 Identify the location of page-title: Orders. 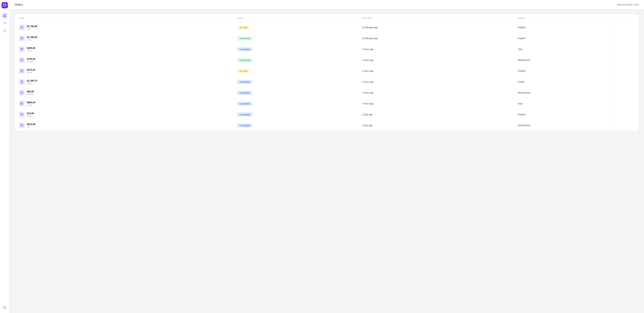
(19, 5).